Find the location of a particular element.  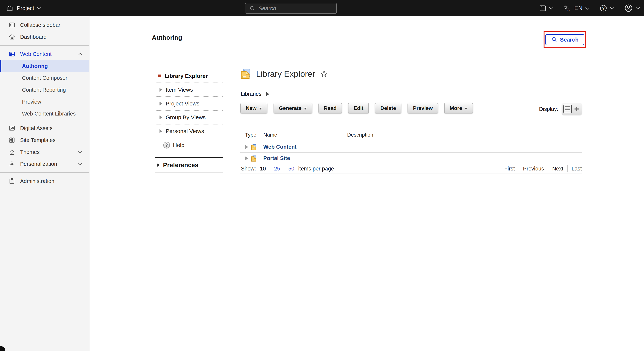

nav-item-item-views: Item Views is located at coordinates (189, 90).